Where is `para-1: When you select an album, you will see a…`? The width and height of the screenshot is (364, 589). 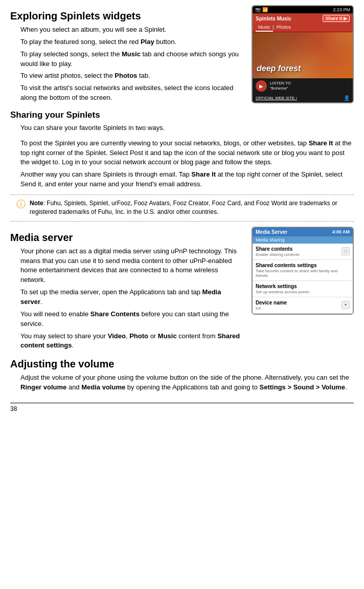 para-1: When you select an album, you will see a… is located at coordinates (132, 30).